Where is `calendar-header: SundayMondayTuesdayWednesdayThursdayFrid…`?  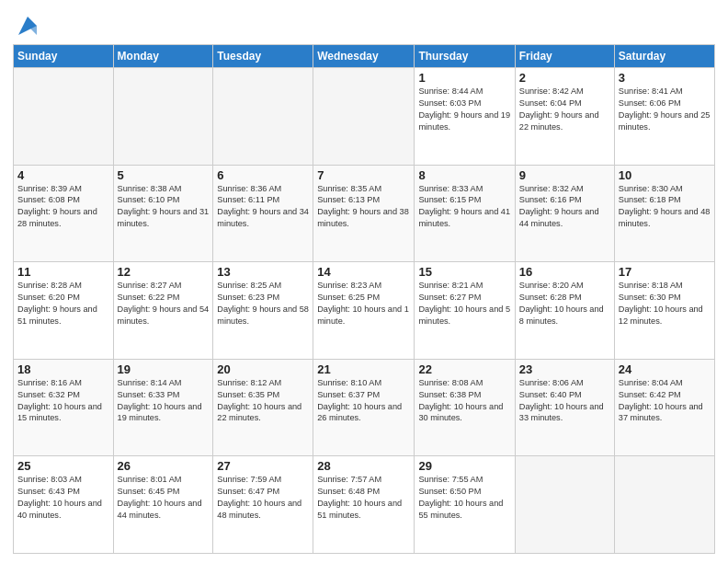
calendar-header: SundayMondayTuesdayWednesdayThursdayFrid… is located at coordinates (364, 57).